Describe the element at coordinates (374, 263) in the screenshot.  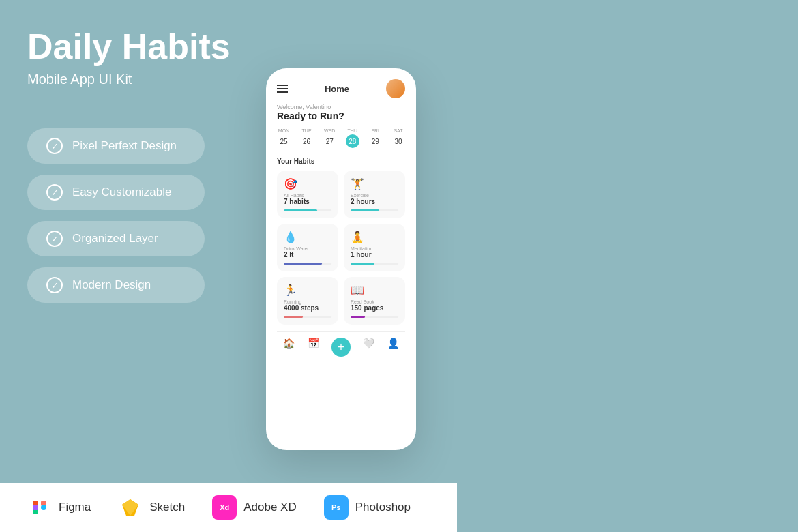
I see `habit-progress-meditation` at that location.